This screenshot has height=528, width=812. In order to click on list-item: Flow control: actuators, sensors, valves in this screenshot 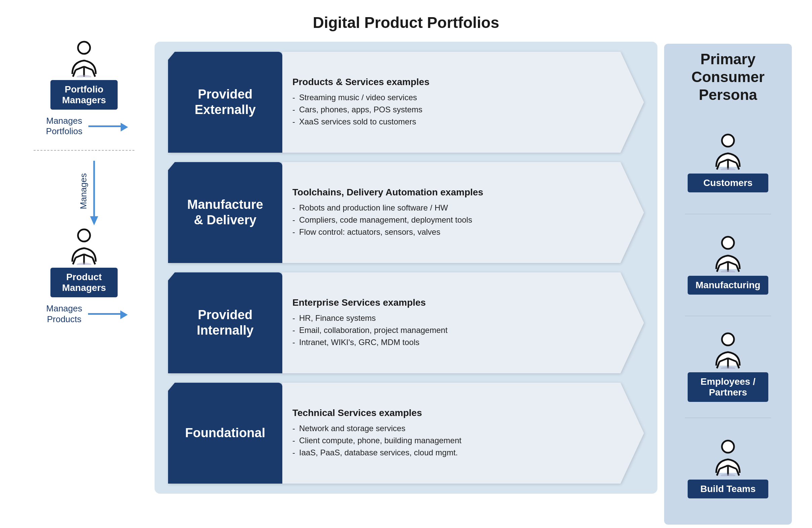, I will do `click(451, 232)`.